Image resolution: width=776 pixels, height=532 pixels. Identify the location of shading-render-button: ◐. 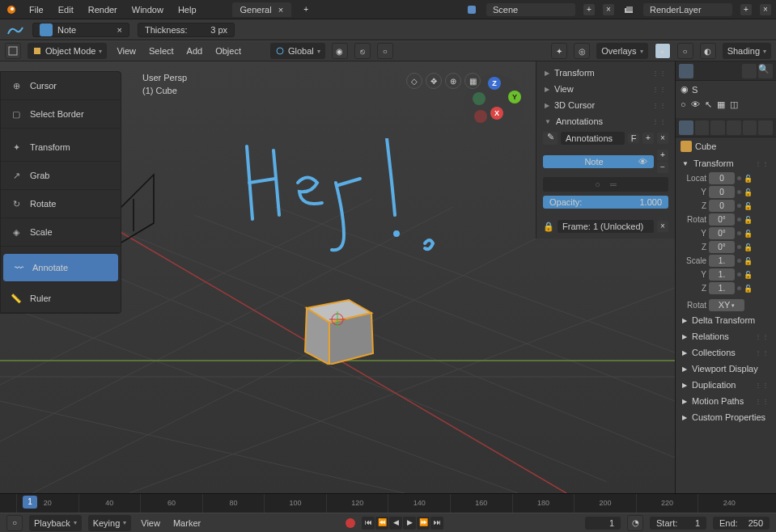
(708, 51).